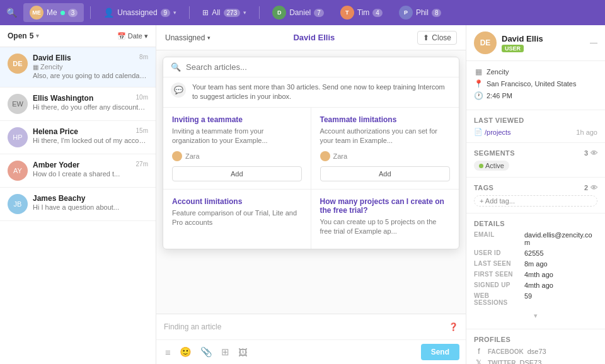 The width and height of the screenshot is (605, 364). I want to click on time-value: 2:46 PM, so click(499, 96).